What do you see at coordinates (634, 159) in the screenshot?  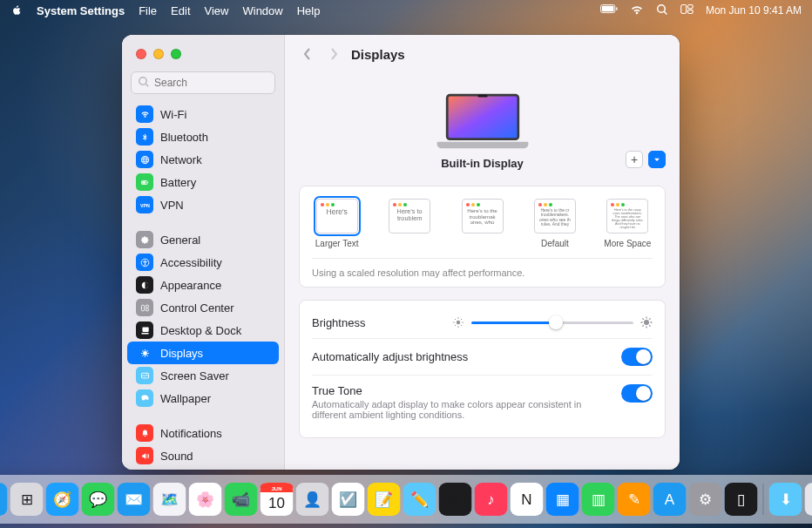 I see `add-display-button: +` at bounding box center [634, 159].